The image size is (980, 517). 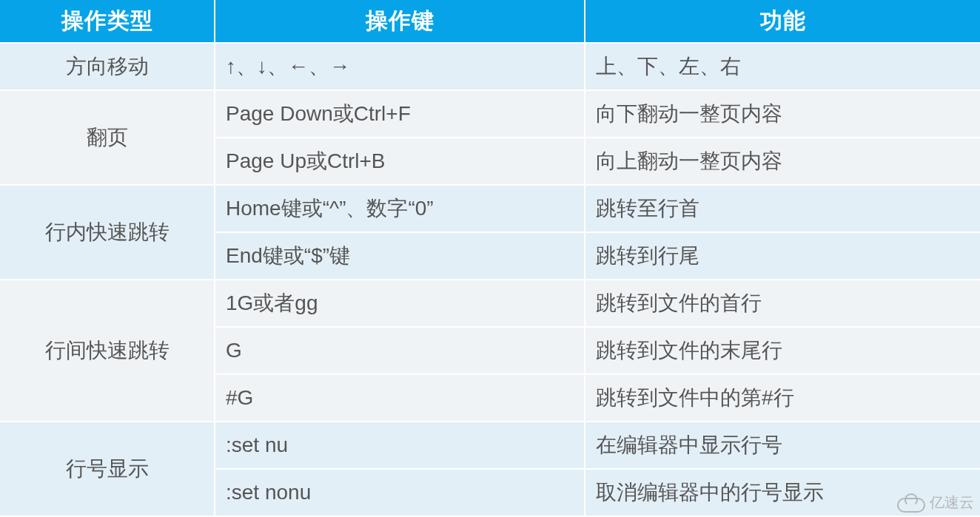 I want to click on key-cell: ↑、↓、←、→, so click(x=400, y=67).